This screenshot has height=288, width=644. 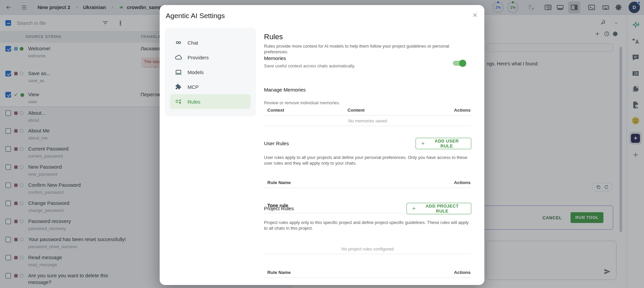 I want to click on nav-label: Rules, so click(x=194, y=102).